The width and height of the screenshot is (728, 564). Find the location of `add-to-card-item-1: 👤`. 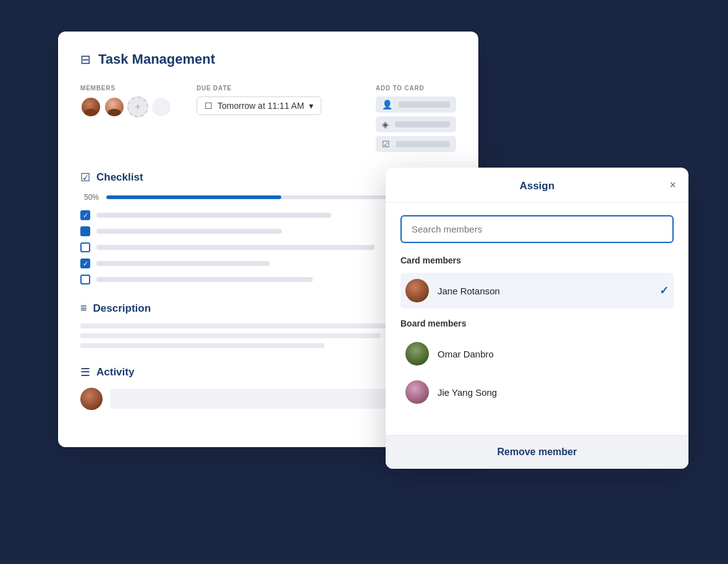

add-to-card-item-1: 👤 is located at coordinates (416, 105).